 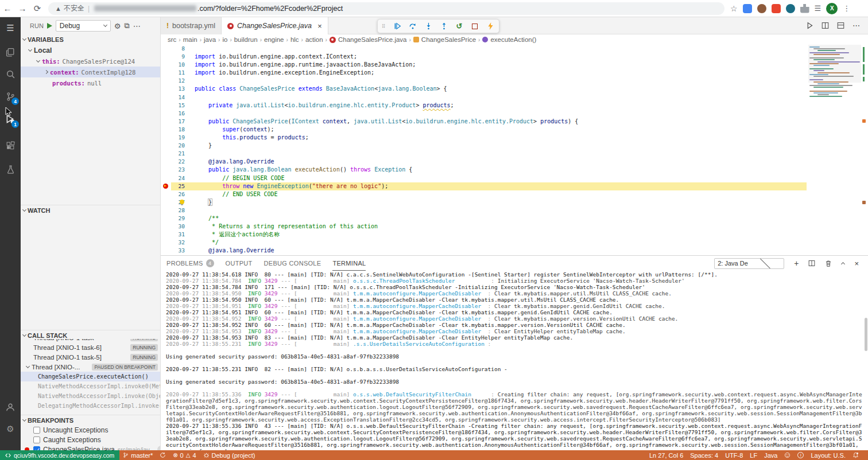 I want to click on split-editor-icon, so click(x=826, y=25).